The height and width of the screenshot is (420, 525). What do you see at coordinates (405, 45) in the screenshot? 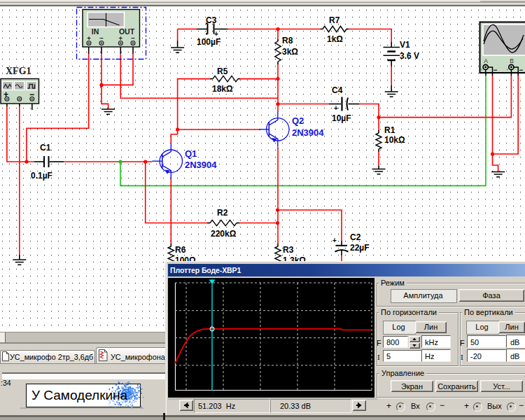
I see `svg-text: V1` at bounding box center [405, 45].